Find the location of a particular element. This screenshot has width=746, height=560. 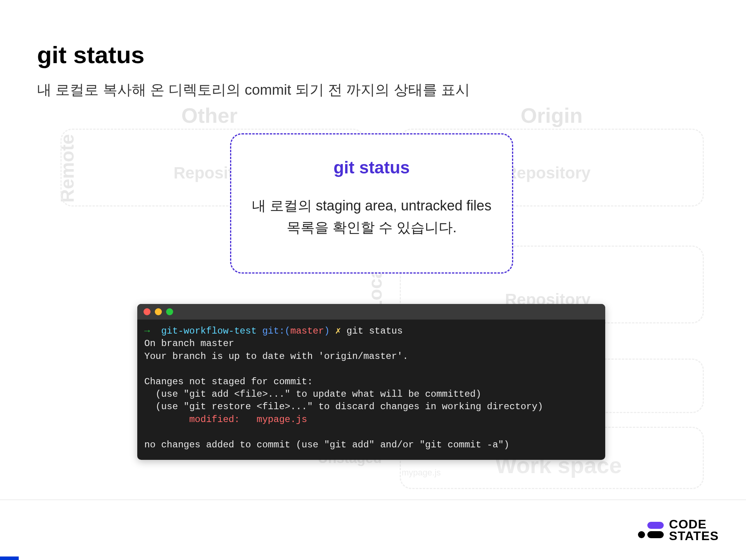

terminal-line-9: no changes added to commit (use "git add… is located at coordinates (327, 445).